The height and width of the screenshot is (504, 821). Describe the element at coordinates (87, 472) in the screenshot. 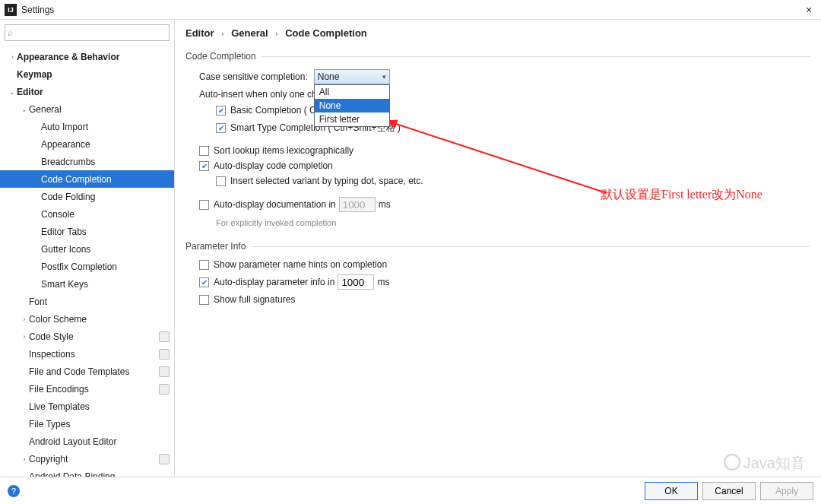

I see `tree-item-android-data-binding: Android Data Binding` at that location.